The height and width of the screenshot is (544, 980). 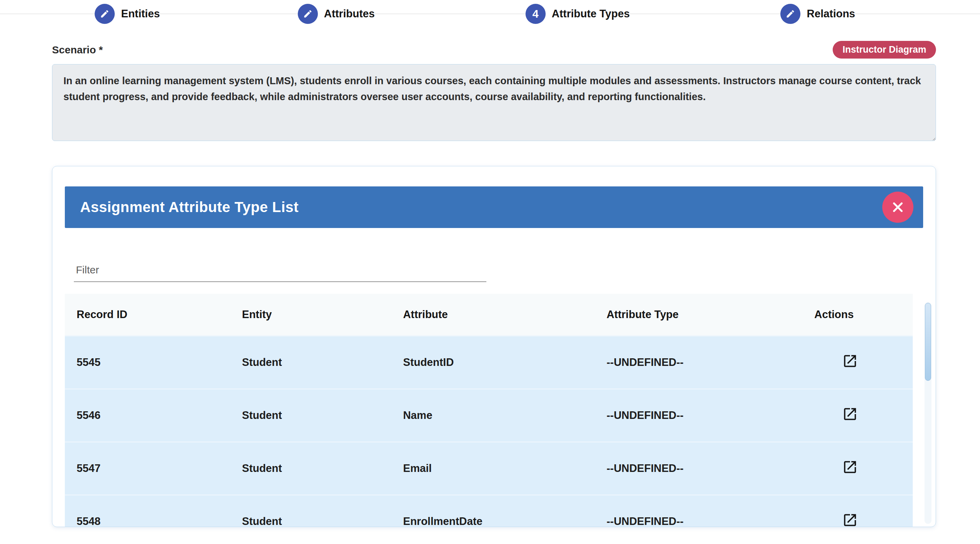 What do you see at coordinates (148, 315) in the screenshot?
I see `column-header: Record ID` at bounding box center [148, 315].